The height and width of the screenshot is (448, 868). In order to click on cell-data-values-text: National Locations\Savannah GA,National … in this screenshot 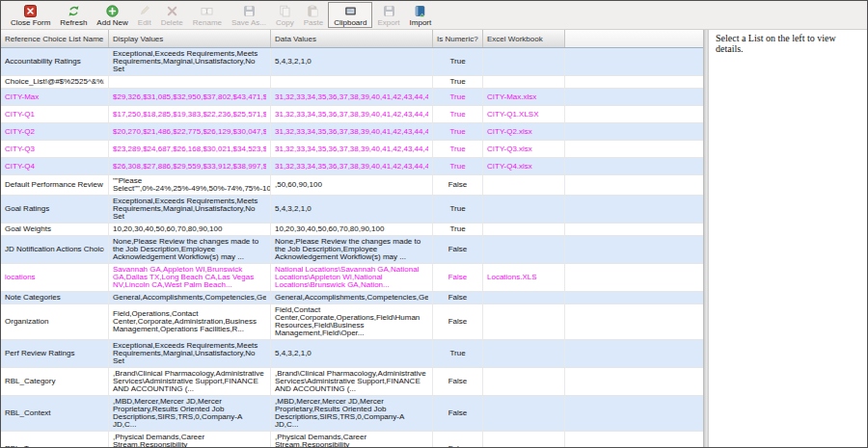, I will do `click(351, 277)`.